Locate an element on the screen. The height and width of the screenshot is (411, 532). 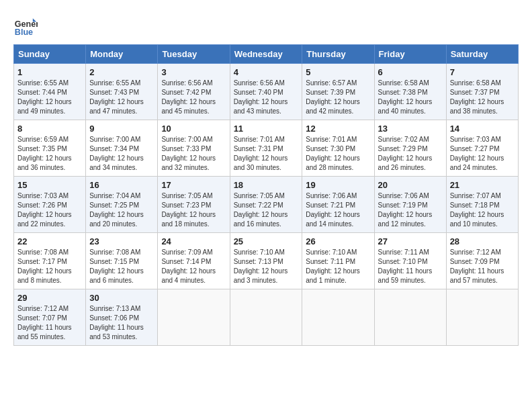
day-info: Sunrise: 7:08 AMSunset: 7:15 PMDaylight:… is located at coordinates (122, 267).